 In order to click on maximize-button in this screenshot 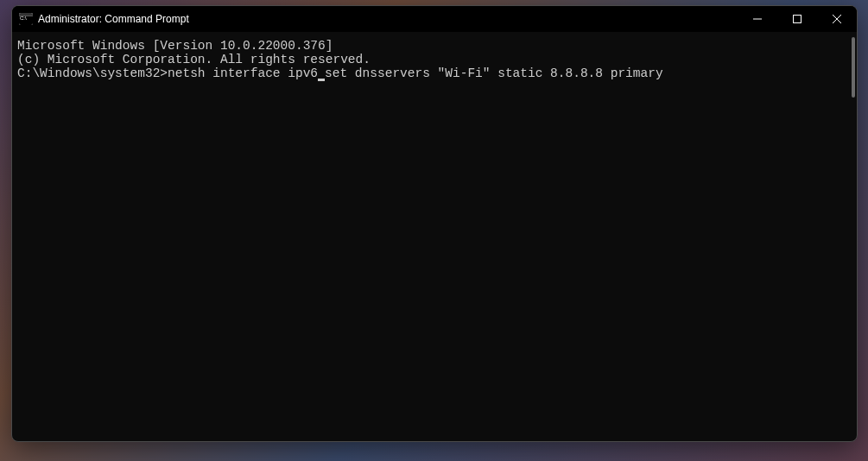, I will do `click(797, 19)`.